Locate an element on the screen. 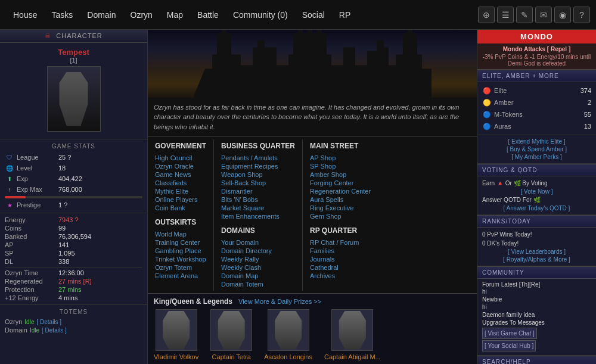 This screenshot has width=596, height=364. biz-sell-back: Sell-Back Shop is located at coordinates (258, 183).